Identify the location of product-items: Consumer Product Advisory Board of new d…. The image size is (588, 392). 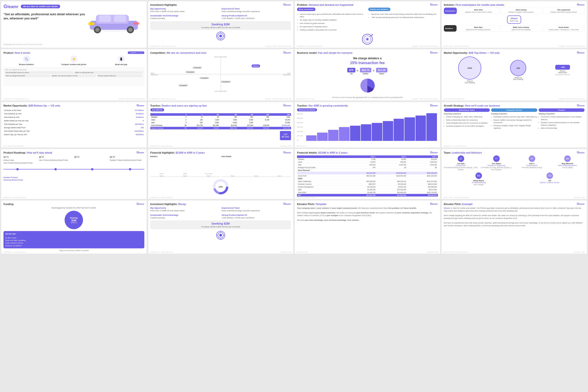
(562, 122).